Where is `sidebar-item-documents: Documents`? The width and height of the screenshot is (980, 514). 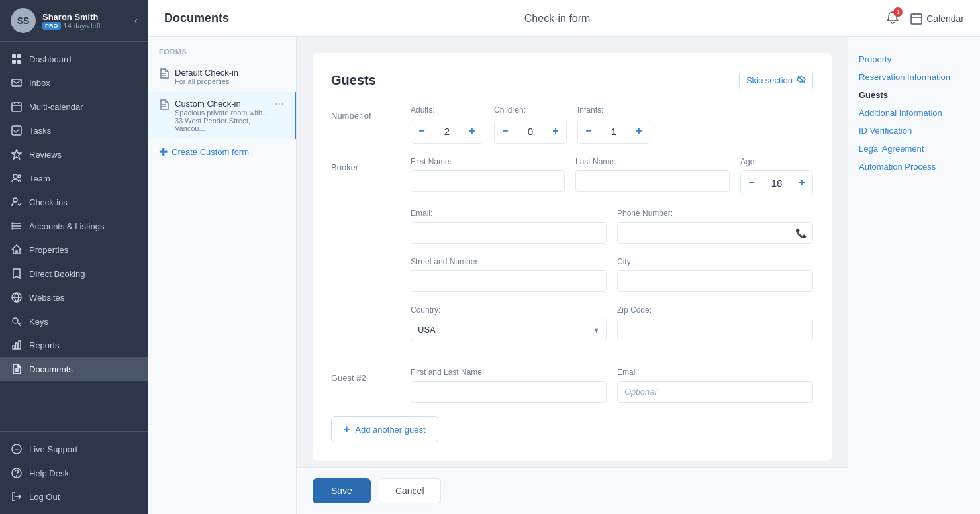
sidebar-item-documents: Documents is located at coordinates (74, 369).